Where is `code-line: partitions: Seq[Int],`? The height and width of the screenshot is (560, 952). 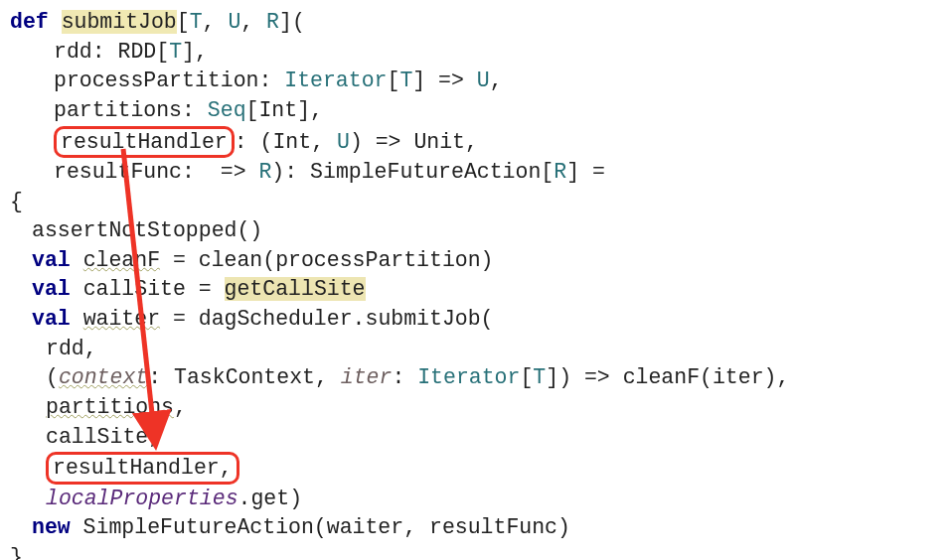
code-line: partitions: Seq[Int], is located at coordinates (476, 111).